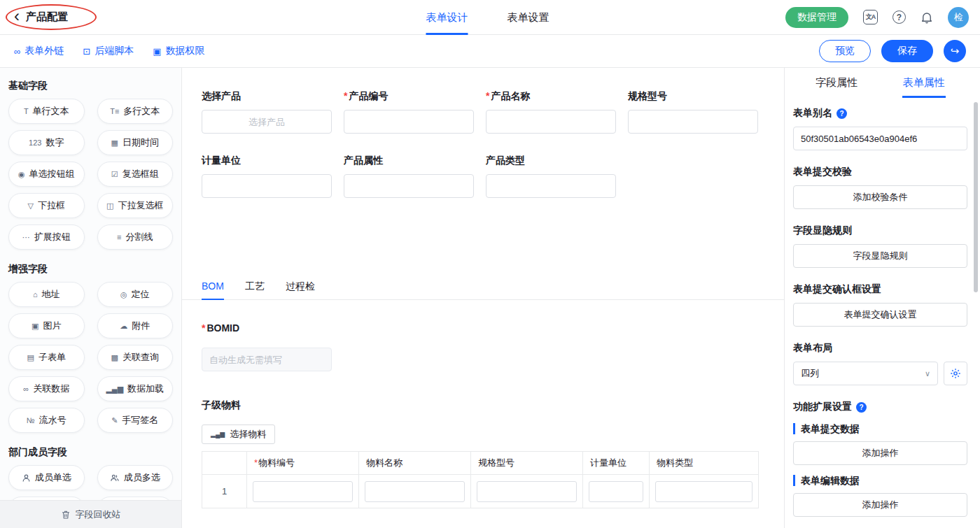 The height and width of the screenshot is (528, 980). I want to click on translate-icon: 文A, so click(871, 17).